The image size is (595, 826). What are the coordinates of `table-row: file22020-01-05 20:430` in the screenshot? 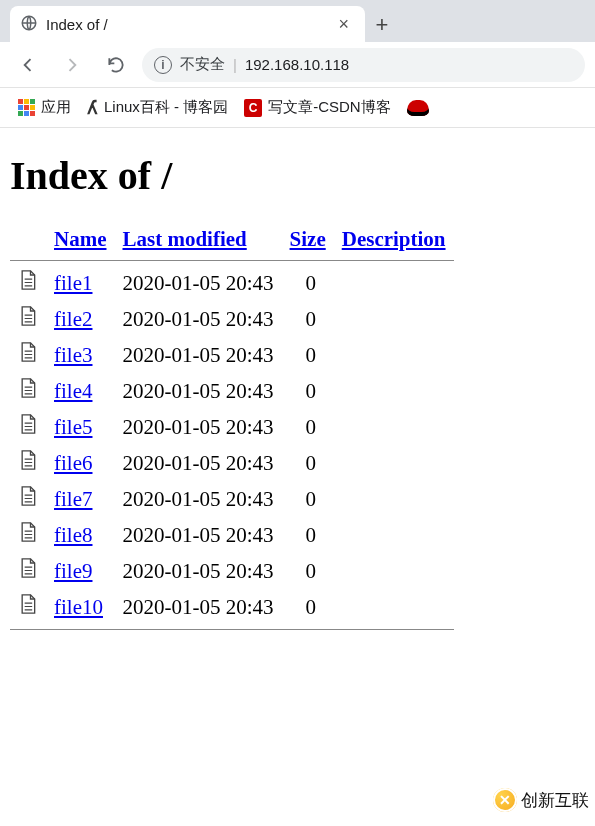 It's located at (232, 319).